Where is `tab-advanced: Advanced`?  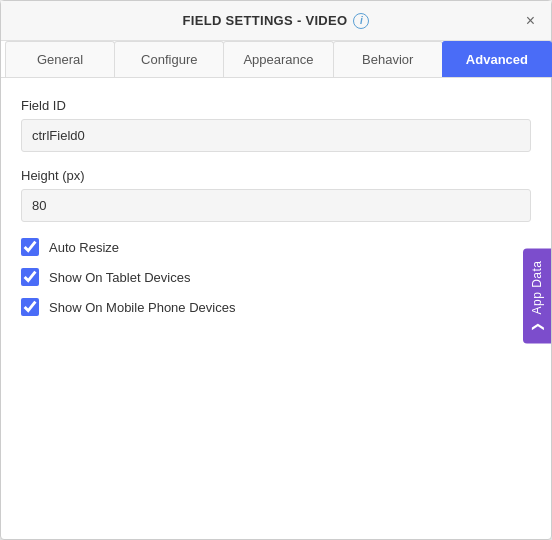
tab-advanced: Advanced is located at coordinates (497, 59).